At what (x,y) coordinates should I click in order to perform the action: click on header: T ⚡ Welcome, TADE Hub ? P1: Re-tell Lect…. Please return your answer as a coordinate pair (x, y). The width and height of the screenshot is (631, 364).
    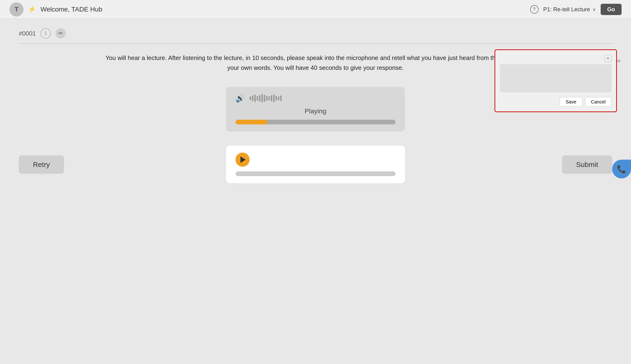
    Looking at the image, I should click on (316, 10).